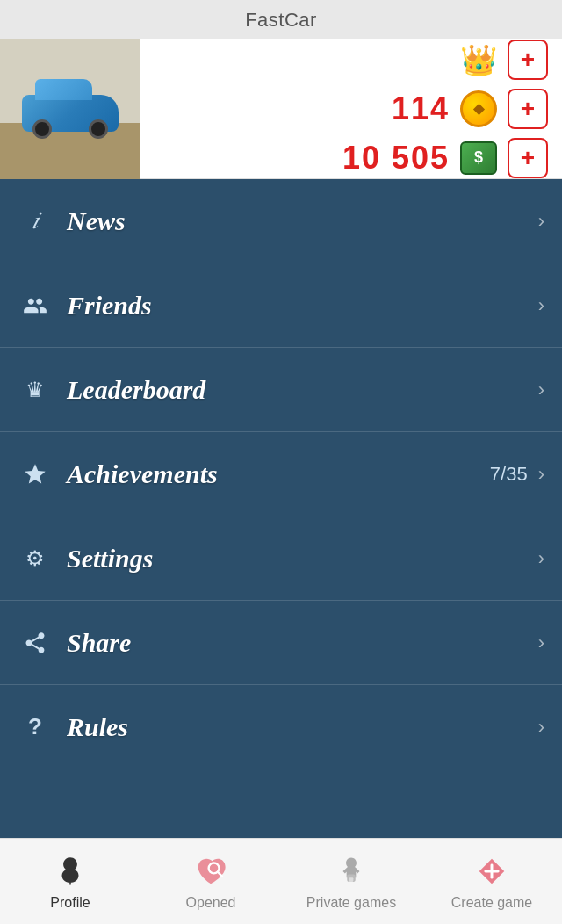 This screenshot has height=924, width=562. What do you see at coordinates (70, 882) in the screenshot?
I see `tab-profile: Profile` at bounding box center [70, 882].